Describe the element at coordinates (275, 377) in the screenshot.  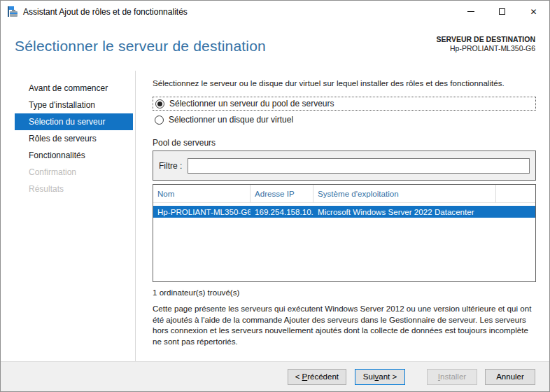
I see `wizard-footer: < Précédent Suivant > Installer Annuler` at that location.